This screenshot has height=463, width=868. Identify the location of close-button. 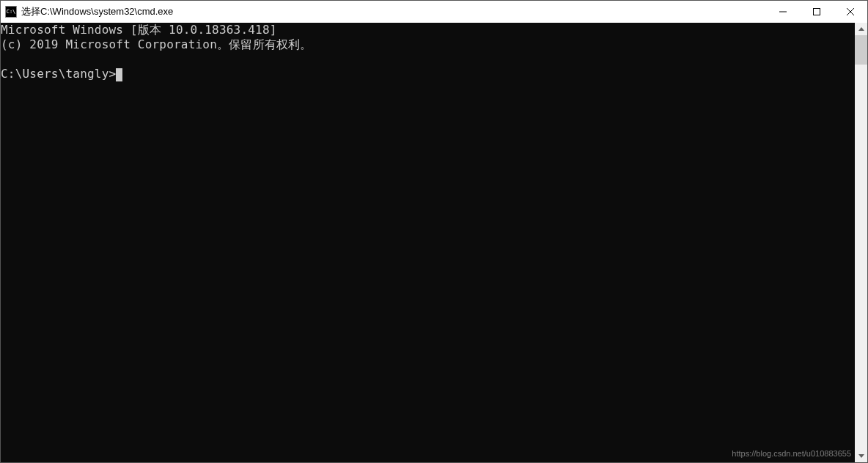
(850, 12).